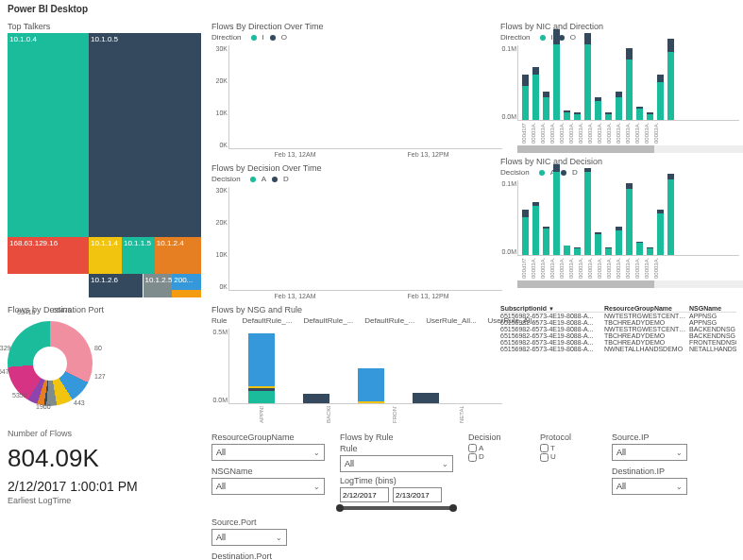 This screenshot has height=560, width=743. I want to click on treemap-cell, so click(187, 294).